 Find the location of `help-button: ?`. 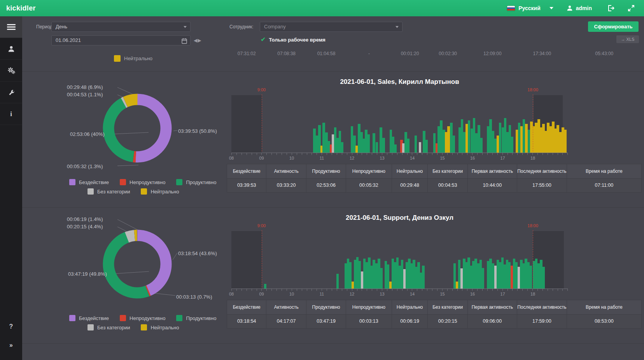

help-button: ? is located at coordinates (11, 327).